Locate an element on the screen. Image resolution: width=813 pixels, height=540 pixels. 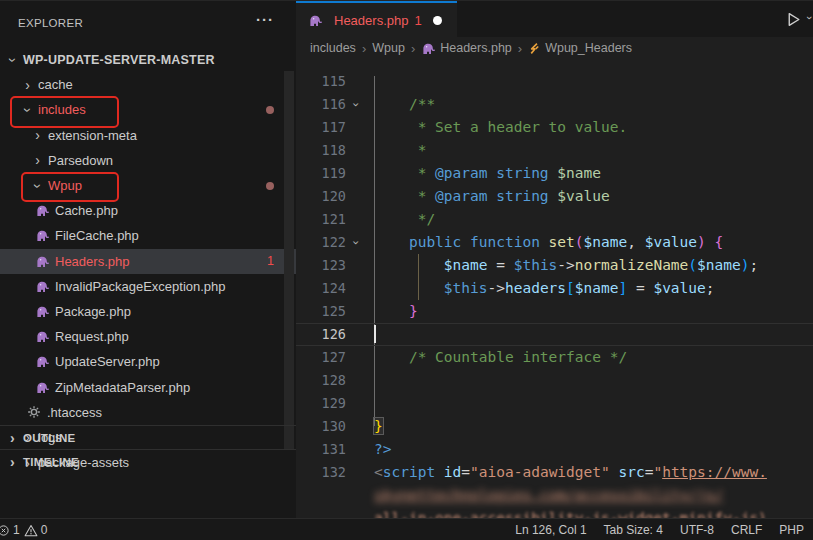
code-text: * @param string $name is located at coordinates (483, 174).